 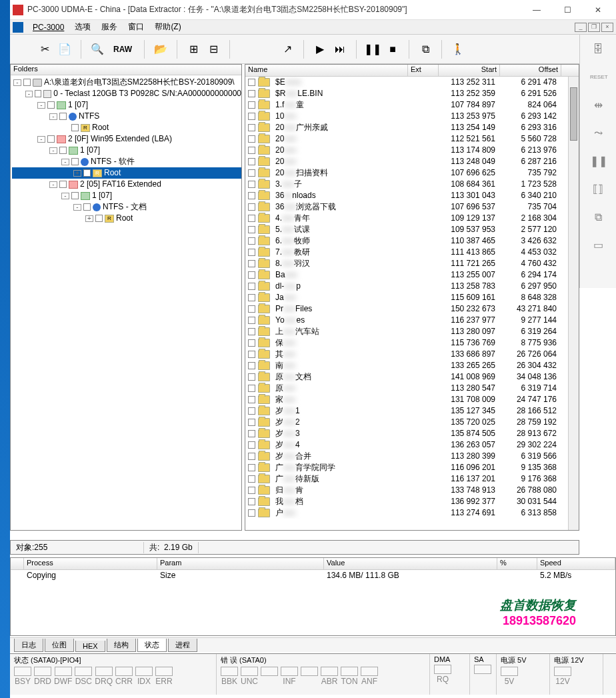 What do you see at coordinates (598, 77) in the screenshot?
I see `reset-icon: RESET` at bounding box center [598, 77].